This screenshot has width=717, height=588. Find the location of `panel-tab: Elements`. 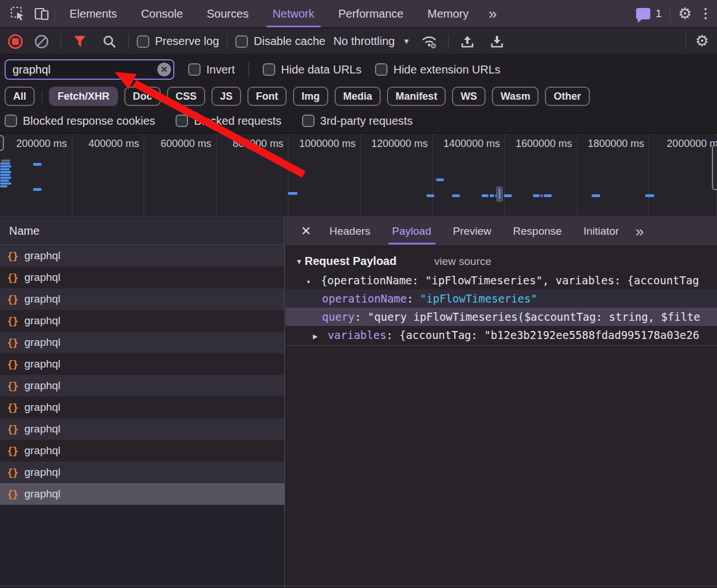

panel-tab: Elements is located at coordinates (93, 14).